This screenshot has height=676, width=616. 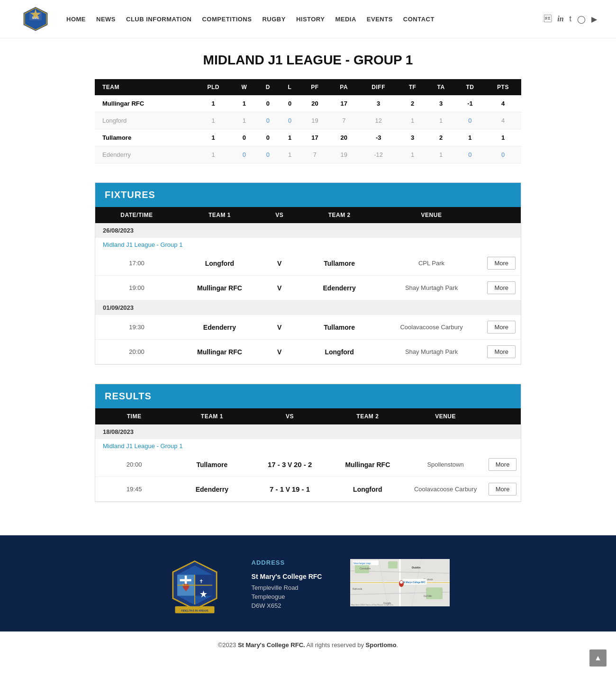 I want to click on copyright-bar: ©2023 St Mary's College RFC. All rights …, so click(x=308, y=645).